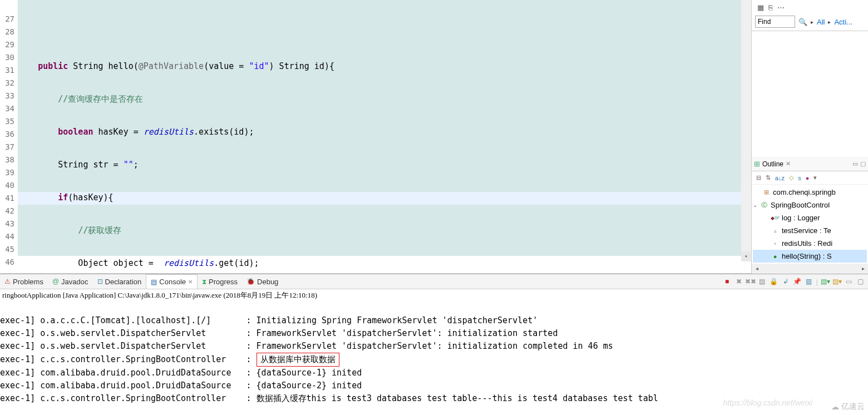 This screenshot has width=868, height=415. Describe the element at coordinates (220, 281) in the screenshot. I see `tab-progress: ⧗Progress` at that location.